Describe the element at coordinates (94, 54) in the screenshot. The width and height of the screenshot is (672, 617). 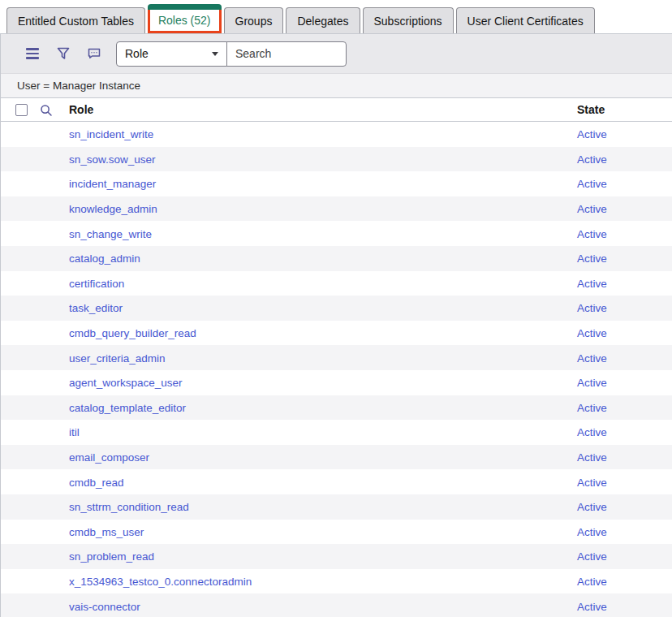
I see `comments-icon` at that location.